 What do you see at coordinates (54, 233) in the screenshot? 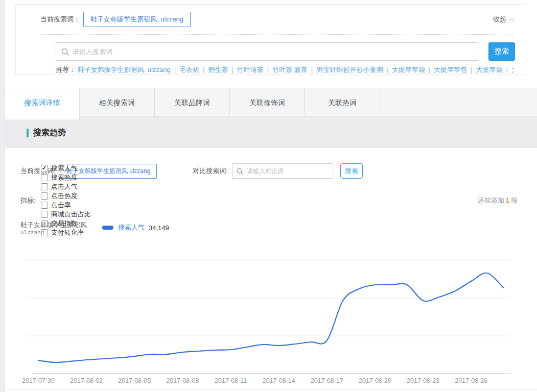
I see `legend-term-line2: ulzzang` at bounding box center [54, 233].